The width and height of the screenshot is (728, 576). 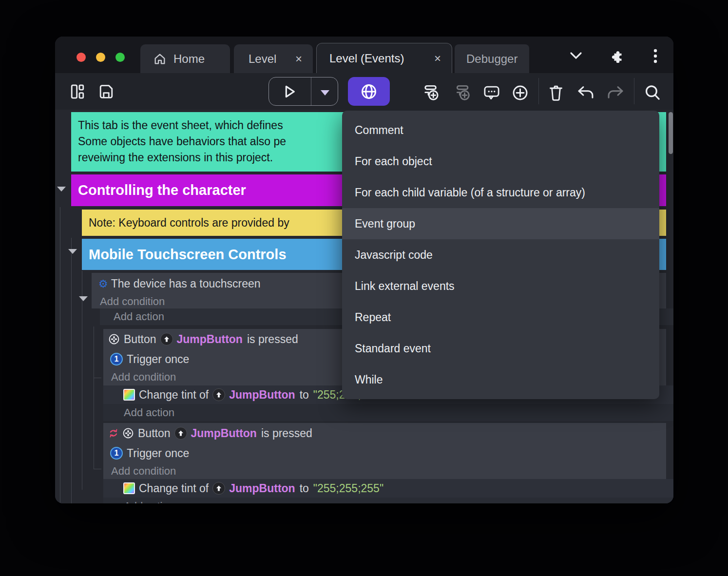 I want to click on vertical-scrollbar-thumb, so click(x=671, y=133).